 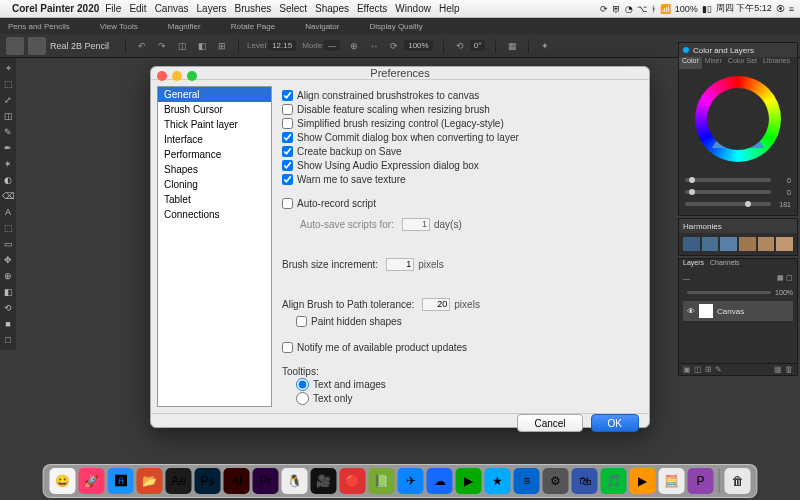 I want to click on rotate-icon: ⟲, so click(x=460, y=46).